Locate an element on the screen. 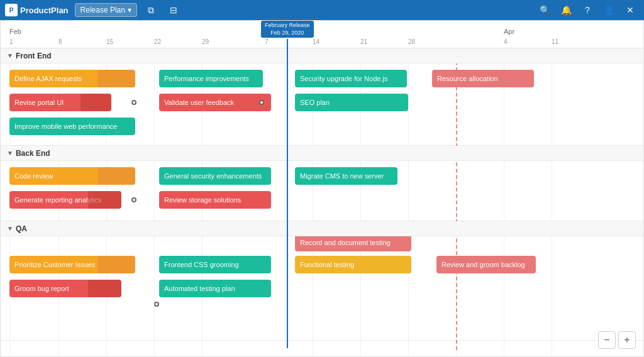  day-8: 8 is located at coordinates (60, 41).